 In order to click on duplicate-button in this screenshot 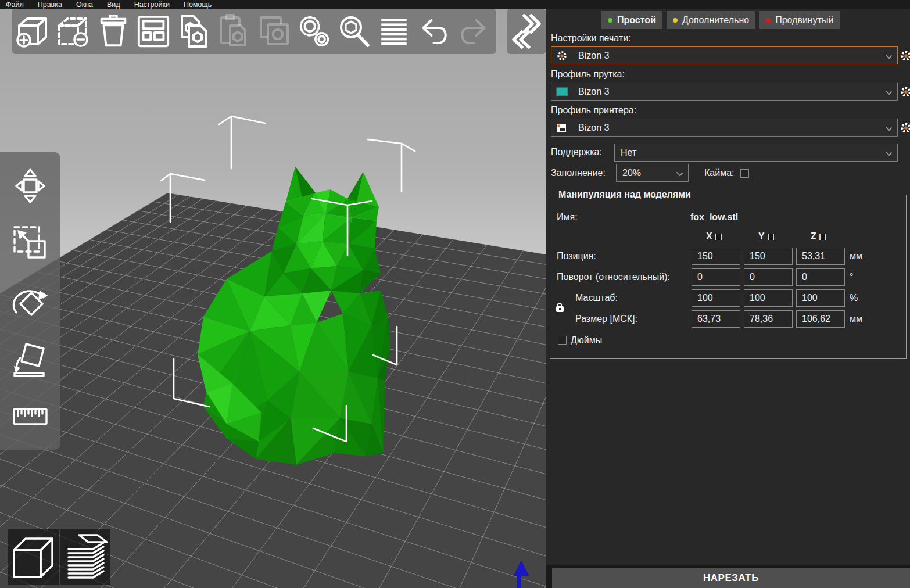, I will do `click(273, 31)`.